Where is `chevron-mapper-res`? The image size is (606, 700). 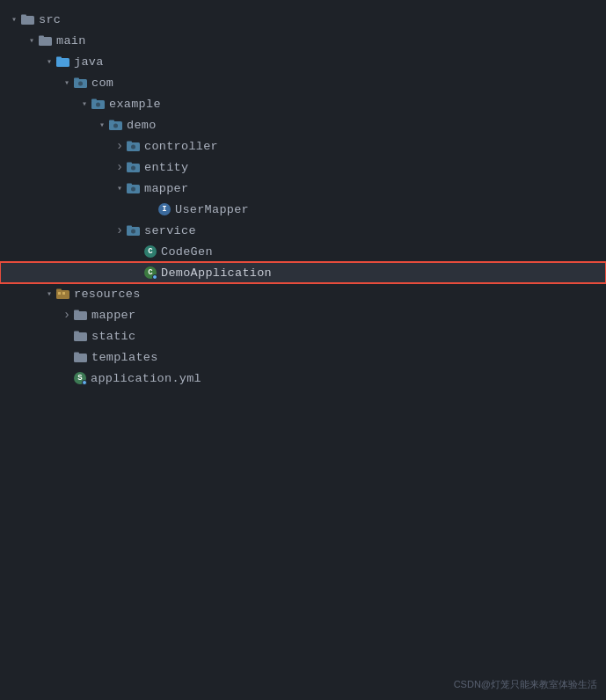 chevron-mapper-res is located at coordinates (67, 315).